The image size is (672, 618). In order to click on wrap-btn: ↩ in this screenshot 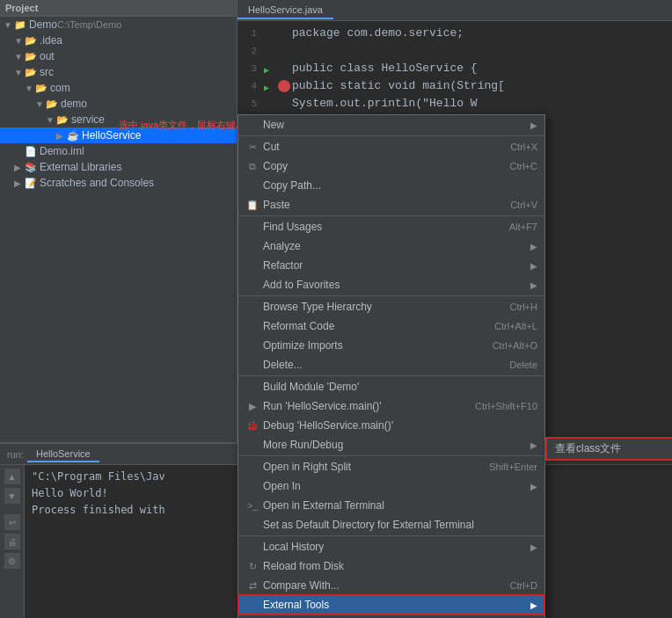, I will do `click(12, 522)`.